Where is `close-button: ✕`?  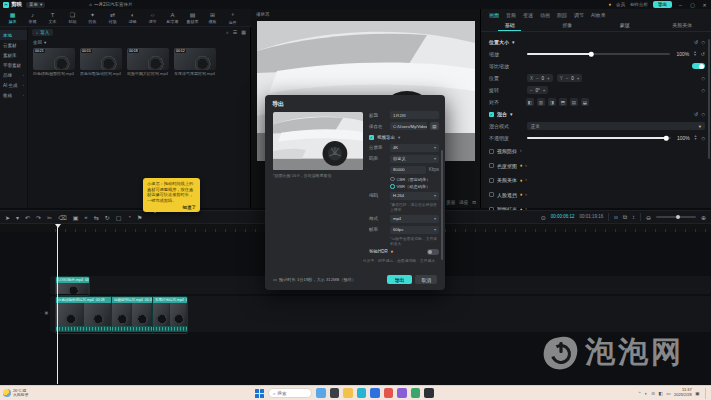 close-button: ✕ is located at coordinates (704, 5).